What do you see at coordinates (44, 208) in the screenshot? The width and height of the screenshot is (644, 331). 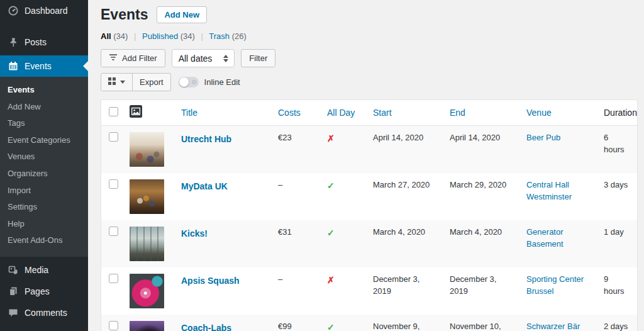 I see `submenu-item-settings: Settings` at bounding box center [44, 208].